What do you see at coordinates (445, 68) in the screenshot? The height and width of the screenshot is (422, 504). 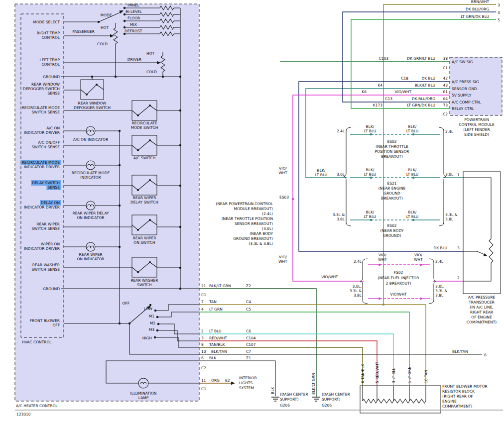 I see `label-c1: C1` at bounding box center [445, 68].